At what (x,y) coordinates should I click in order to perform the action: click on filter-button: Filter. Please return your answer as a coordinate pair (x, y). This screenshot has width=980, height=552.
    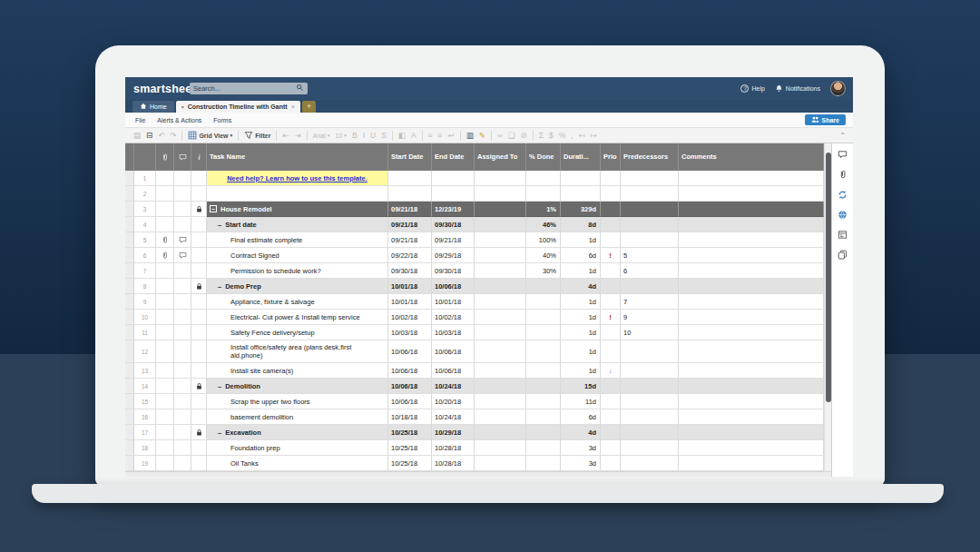
    Looking at the image, I should click on (258, 135).